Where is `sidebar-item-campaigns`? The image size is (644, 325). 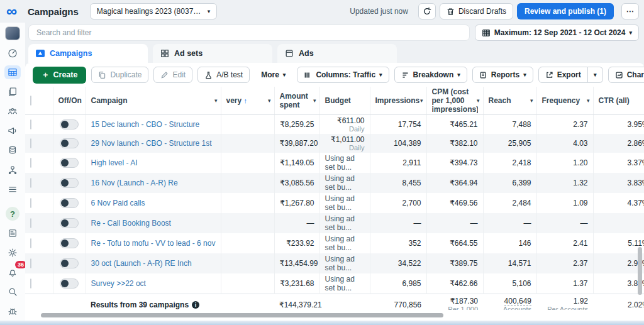
sidebar-item-campaigns is located at coordinates (13, 72).